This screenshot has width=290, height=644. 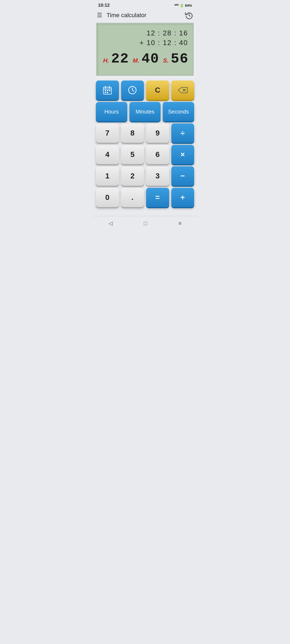 What do you see at coordinates (145, 224) in the screenshot?
I see `nav-bar: ◁ □ ≡` at bounding box center [145, 224].